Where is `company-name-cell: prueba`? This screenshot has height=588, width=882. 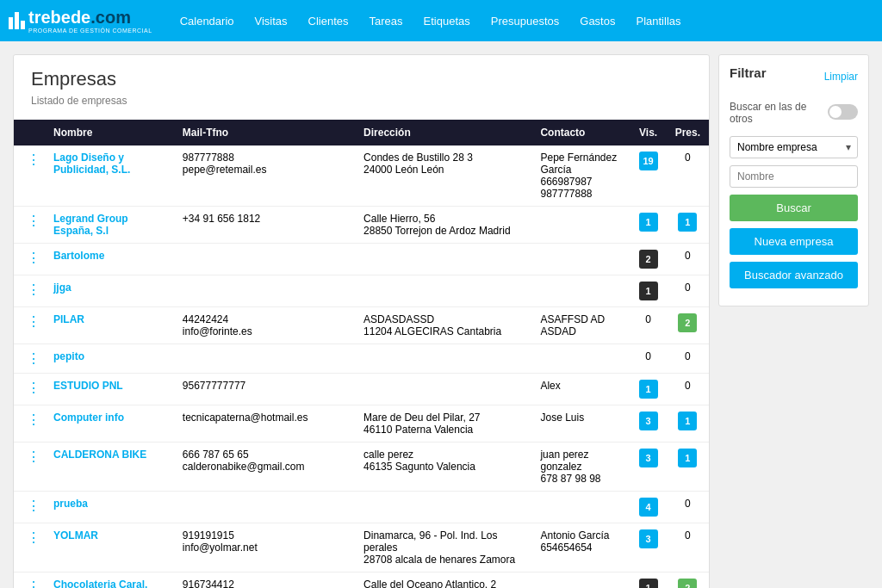 company-name-cell: prueba is located at coordinates (109, 508).